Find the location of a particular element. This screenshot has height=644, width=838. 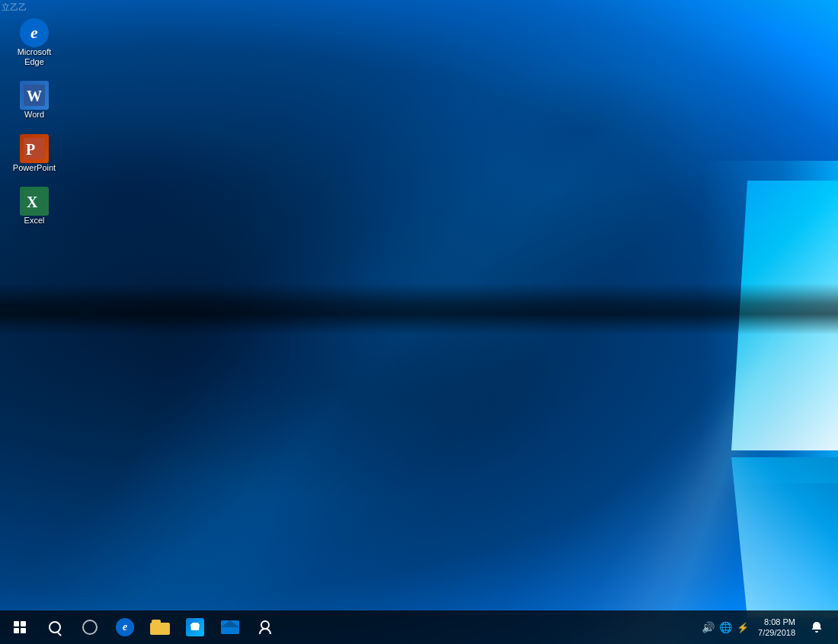

start-icon is located at coordinates (20, 627).